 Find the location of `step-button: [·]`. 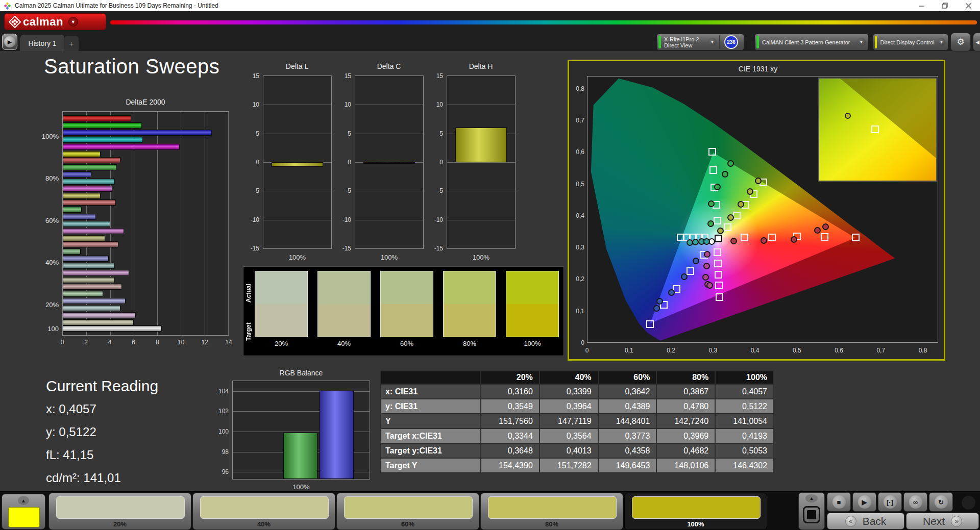

step-button: [·] is located at coordinates (890, 502).